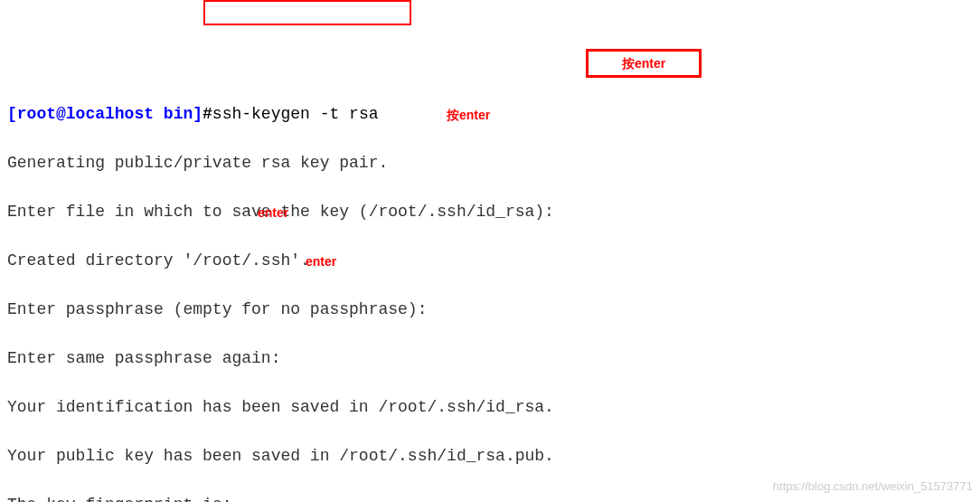 This screenshot has height=502, width=980. What do you see at coordinates (468, 116) in the screenshot?
I see `annotation-enter-2: 按enter` at bounding box center [468, 116].